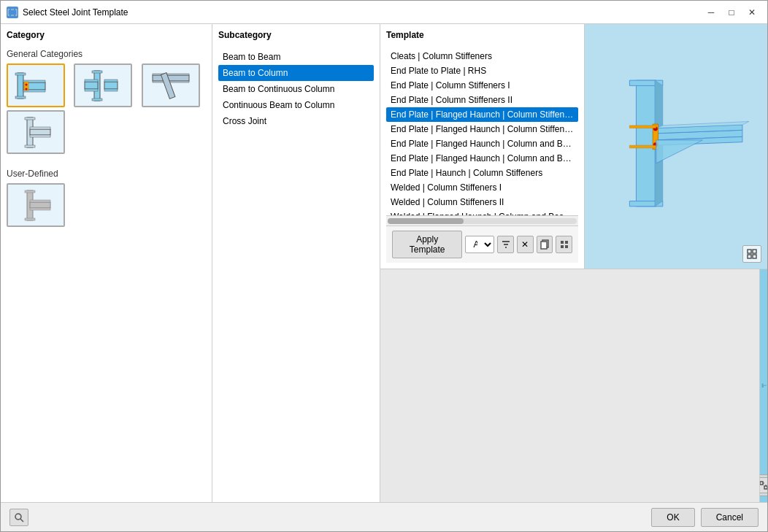 The height and width of the screenshot is (532, 768). I want to click on minimize-button: ─, so click(711, 12).